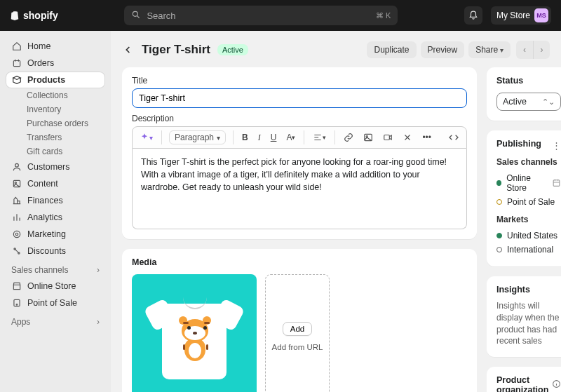 This screenshot has height=392, width=561. What do you see at coordinates (55, 251) in the screenshot?
I see `sidebar-item-discounts: Discounts` at bounding box center [55, 251].